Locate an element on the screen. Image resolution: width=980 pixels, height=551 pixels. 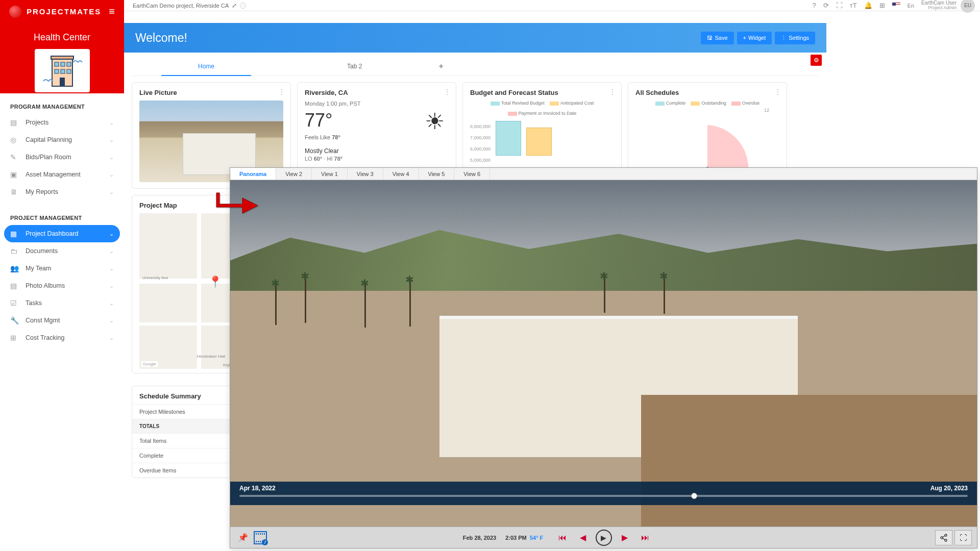
legend-item: Complete is located at coordinates (671, 103).